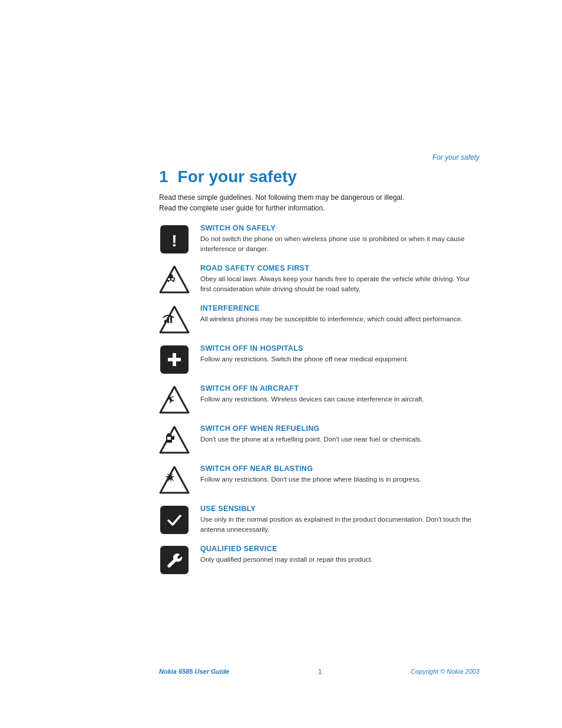 The width and height of the screenshot is (562, 728). Describe the element at coordinates (340, 400) in the screenshot. I see `item-desc-switch-off-aircraft: Follow any restrictions. Wireless device…` at that location.